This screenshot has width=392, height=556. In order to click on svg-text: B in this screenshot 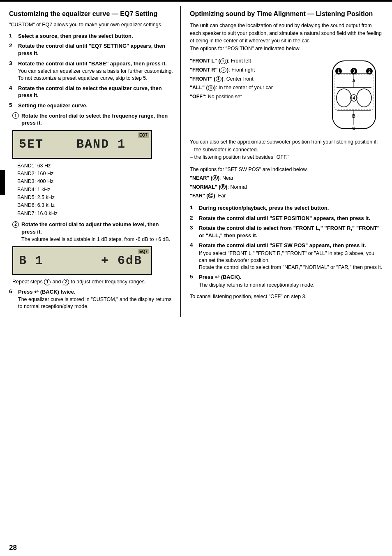, I will do `click(354, 116)`.